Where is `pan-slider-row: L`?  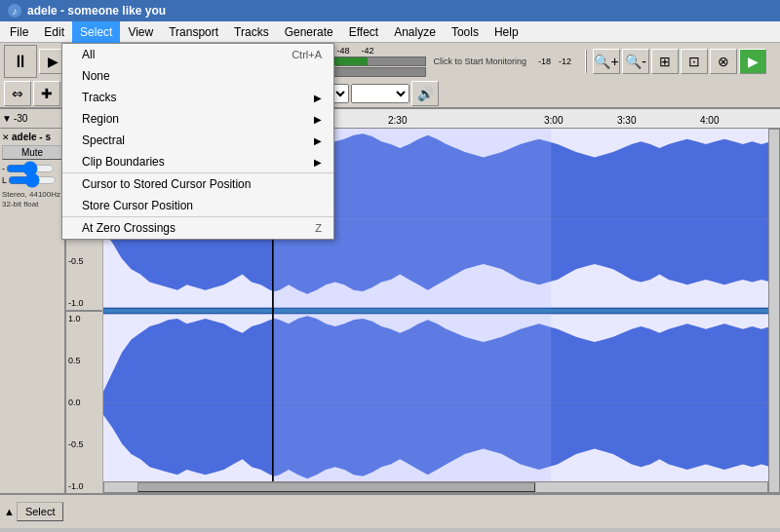
pan-slider-row: L is located at coordinates (32, 180).